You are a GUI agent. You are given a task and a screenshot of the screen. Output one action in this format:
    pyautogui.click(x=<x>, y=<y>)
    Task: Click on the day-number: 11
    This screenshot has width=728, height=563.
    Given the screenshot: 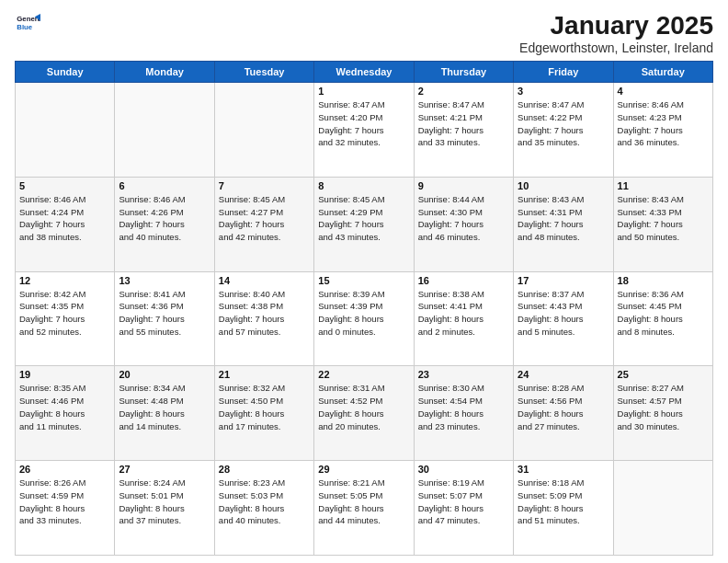 What is the action you would take?
    pyautogui.click(x=664, y=186)
    